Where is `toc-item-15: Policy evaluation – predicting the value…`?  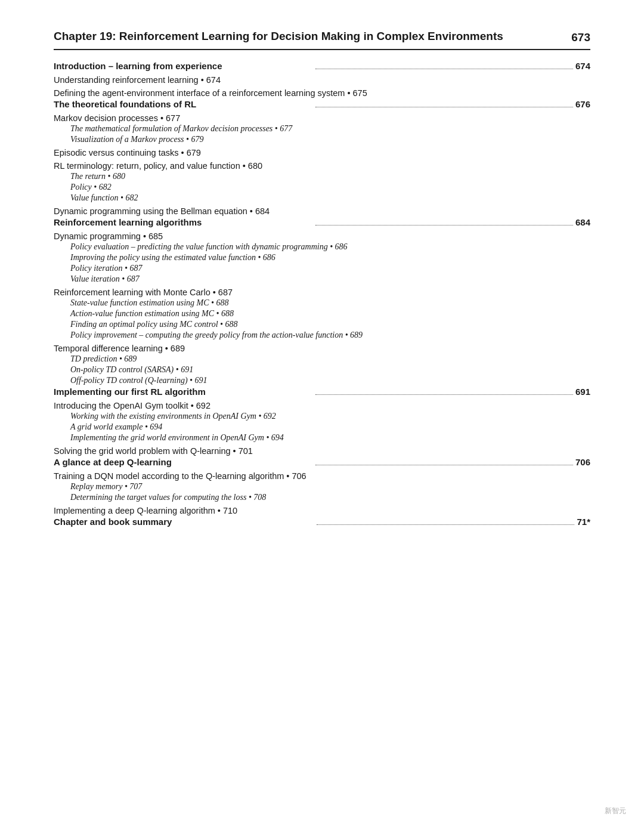
toc-item-15: Policy evaluation – predicting the value… is located at coordinates (322, 247).